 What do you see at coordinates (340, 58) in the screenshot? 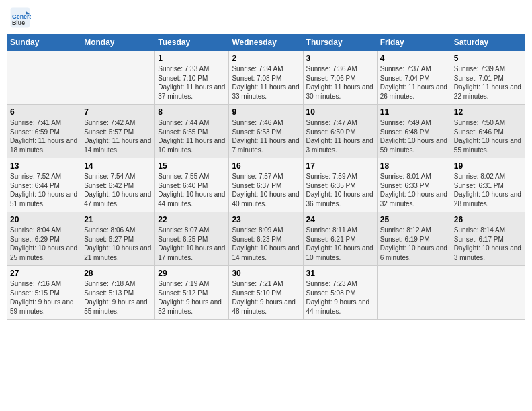
I see `day-number: 3` at bounding box center [340, 58].